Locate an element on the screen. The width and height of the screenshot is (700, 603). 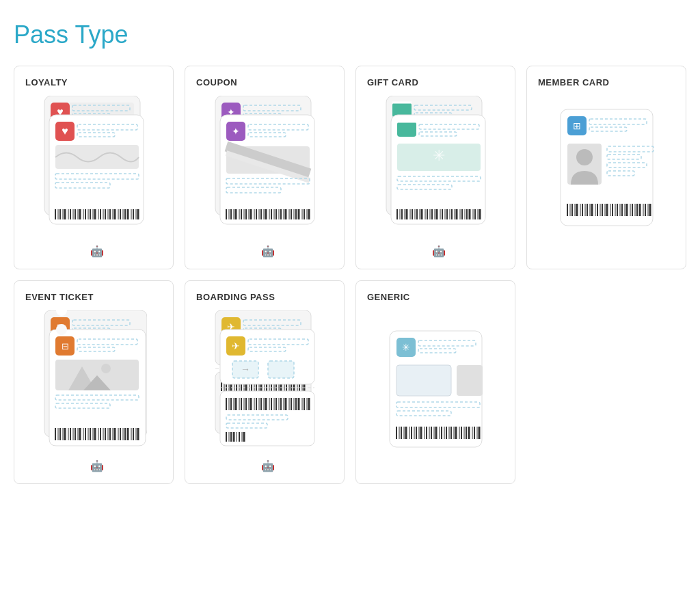
gift-card-card: GIFT CARD ✳ is located at coordinates (435, 168).